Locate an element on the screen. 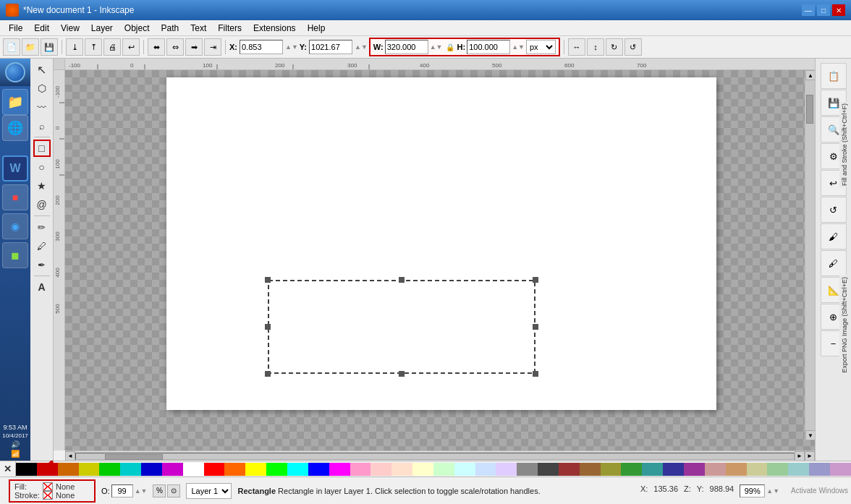 This screenshot has height=504, width=851. taskbar-item-app2: ◉ is located at coordinates (15, 226).